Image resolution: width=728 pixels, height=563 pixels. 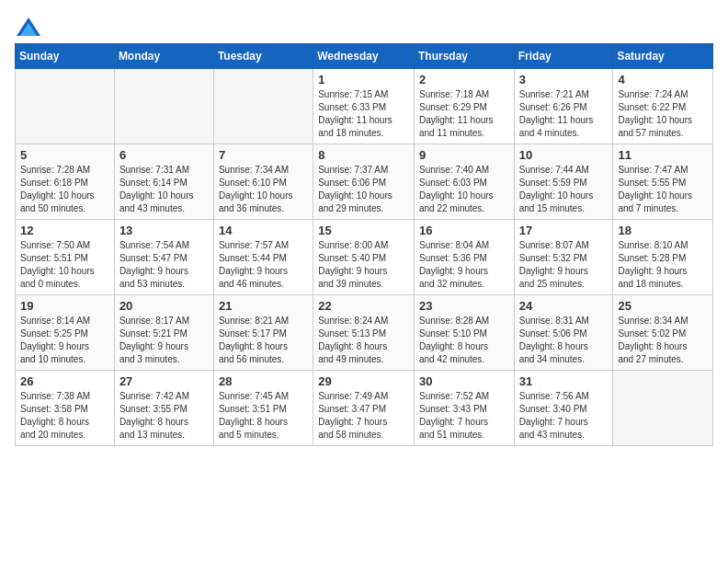 I want to click on calendar-cell: 14Sunrise: 7:57 AM Sunset: 5:44 PM Dayli…, so click(x=263, y=258).